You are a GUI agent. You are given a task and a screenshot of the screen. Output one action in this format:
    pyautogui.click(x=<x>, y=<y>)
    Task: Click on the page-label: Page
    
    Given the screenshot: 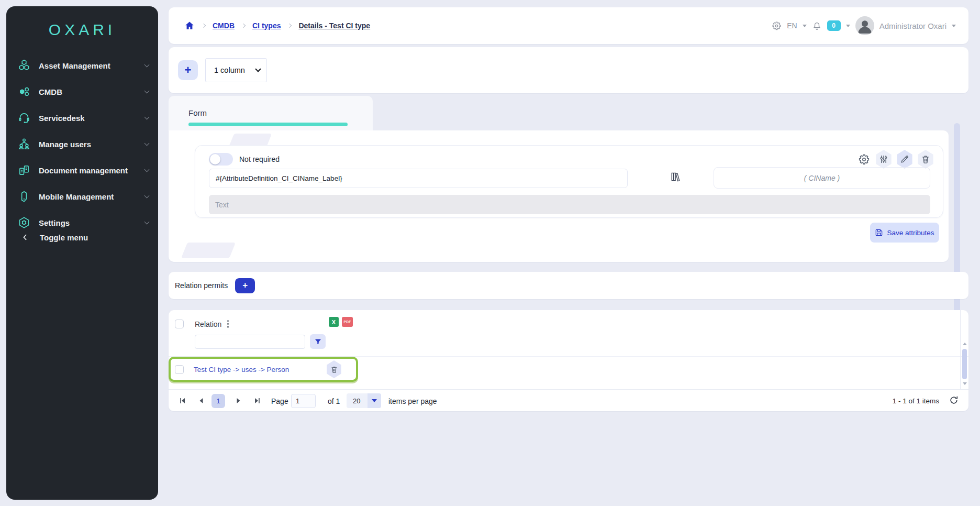 What is the action you would take?
    pyautogui.click(x=280, y=401)
    